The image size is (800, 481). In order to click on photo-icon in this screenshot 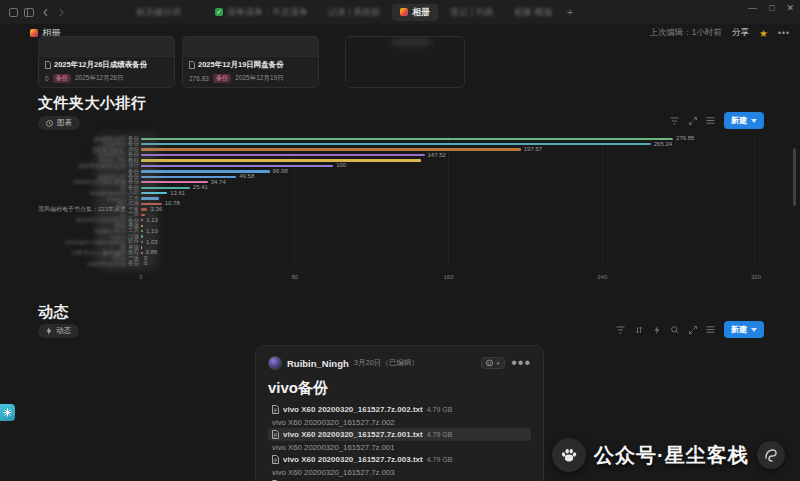, I will do `click(404, 12)`.